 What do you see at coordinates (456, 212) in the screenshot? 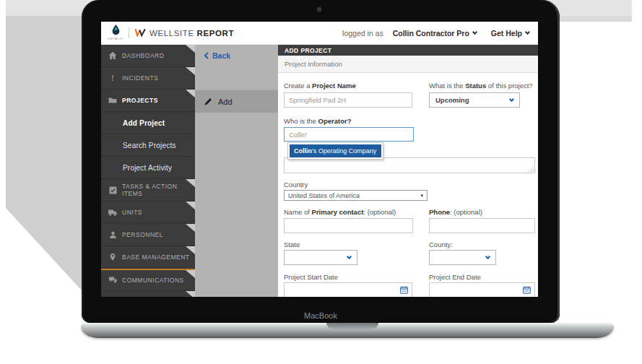
I see `phone-label: Phone: (optional)` at bounding box center [456, 212].